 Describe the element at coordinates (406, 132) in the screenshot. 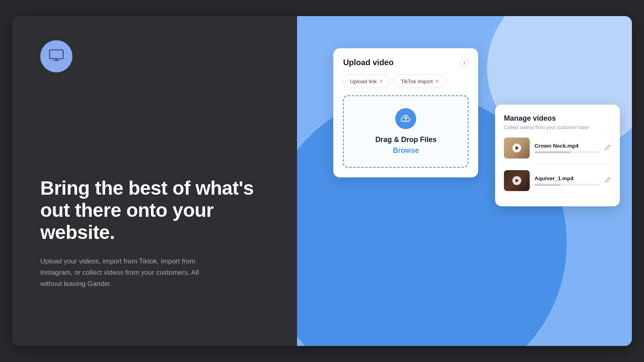

I see `drag-drop-area: Drag & Drop Files Browse` at that location.